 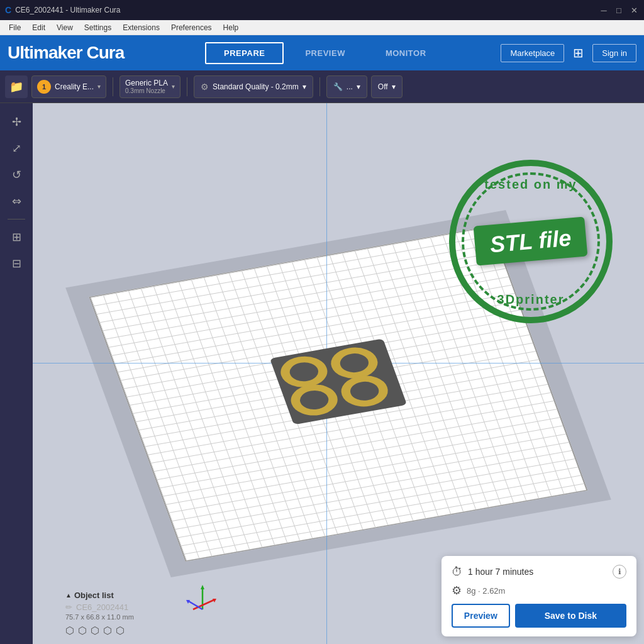 I want to click on object-list-label: Object list, so click(x=94, y=595).